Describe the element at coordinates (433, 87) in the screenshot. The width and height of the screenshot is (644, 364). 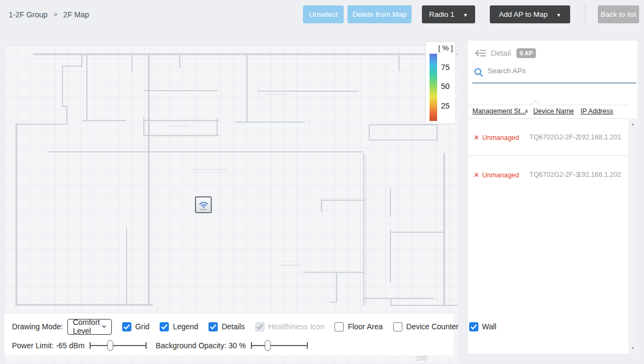
I see `legend-gradient-bar` at that location.